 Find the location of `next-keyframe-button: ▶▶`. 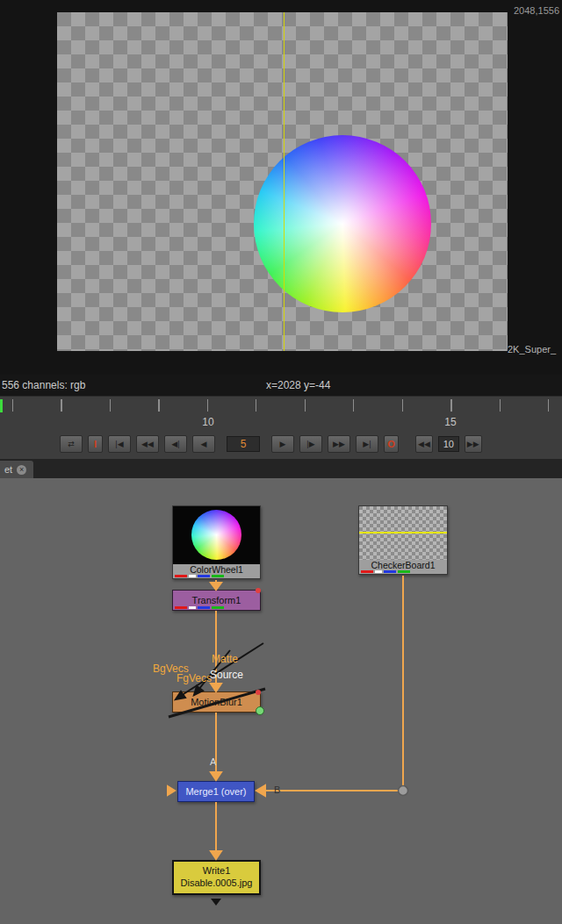

next-keyframe-button: ▶▶ is located at coordinates (339, 444).